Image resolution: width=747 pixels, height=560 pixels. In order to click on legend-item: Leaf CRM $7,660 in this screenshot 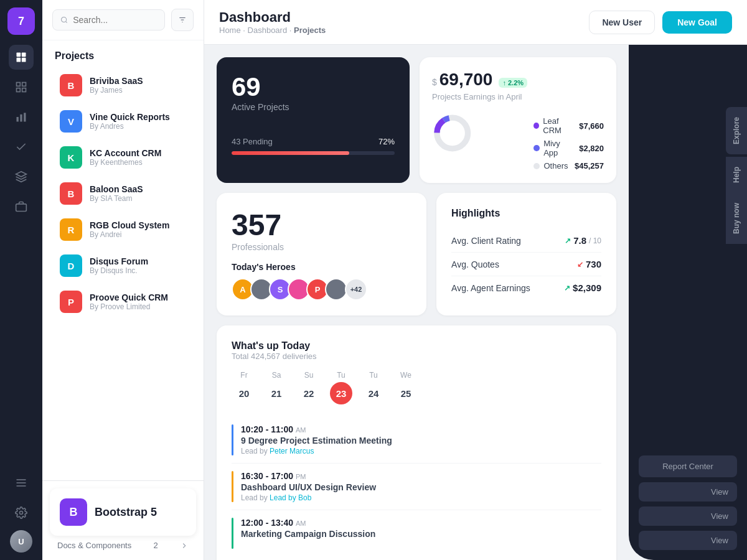, I will do `click(569, 126)`.